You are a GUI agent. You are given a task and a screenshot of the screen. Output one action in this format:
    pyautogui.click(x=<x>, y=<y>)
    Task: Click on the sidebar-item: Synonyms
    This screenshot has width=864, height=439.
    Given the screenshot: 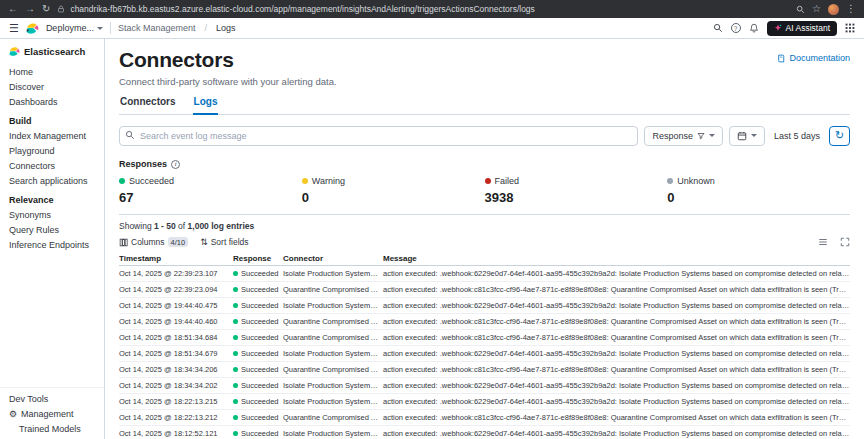 What is the action you would take?
    pyautogui.click(x=52, y=214)
    